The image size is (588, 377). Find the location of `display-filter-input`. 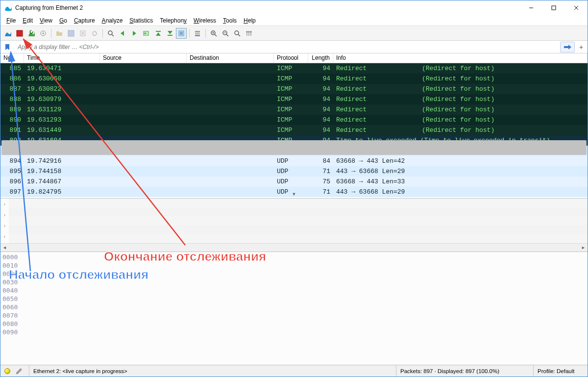

display-filter-input is located at coordinates (286, 47).